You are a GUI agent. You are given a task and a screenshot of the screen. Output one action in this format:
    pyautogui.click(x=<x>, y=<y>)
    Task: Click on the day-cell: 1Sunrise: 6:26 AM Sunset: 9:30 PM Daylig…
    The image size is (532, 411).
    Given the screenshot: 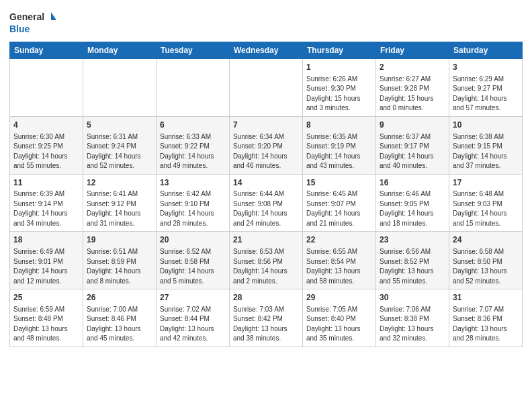 What is the action you would take?
    pyautogui.click(x=340, y=88)
    